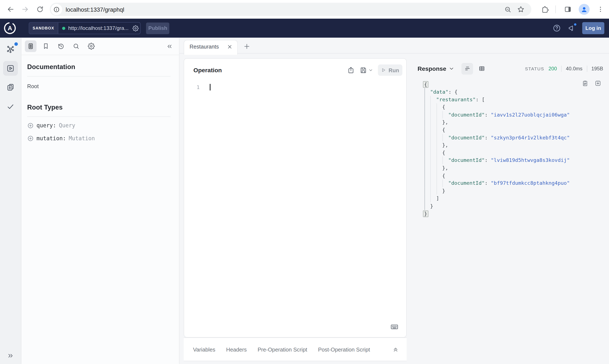 This screenshot has width=609, height=364. I want to click on rail-notification-dot, so click(16, 44).